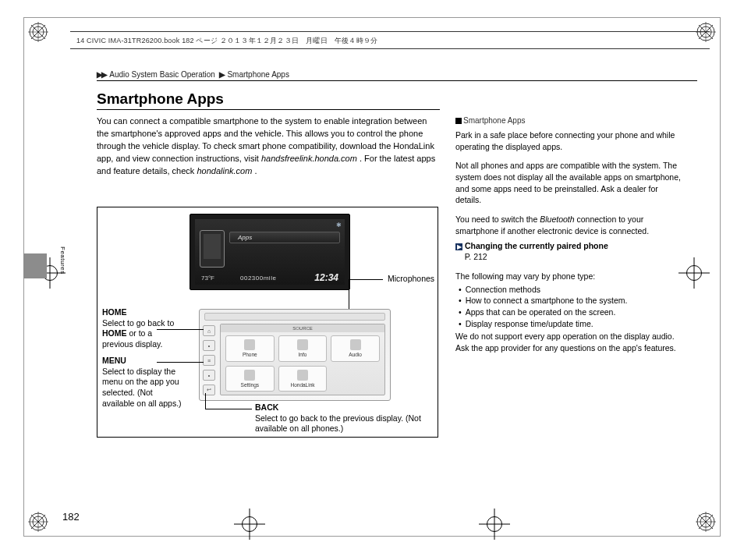  I want to click on bluetooth-icon: ✱, so click(338, 225).